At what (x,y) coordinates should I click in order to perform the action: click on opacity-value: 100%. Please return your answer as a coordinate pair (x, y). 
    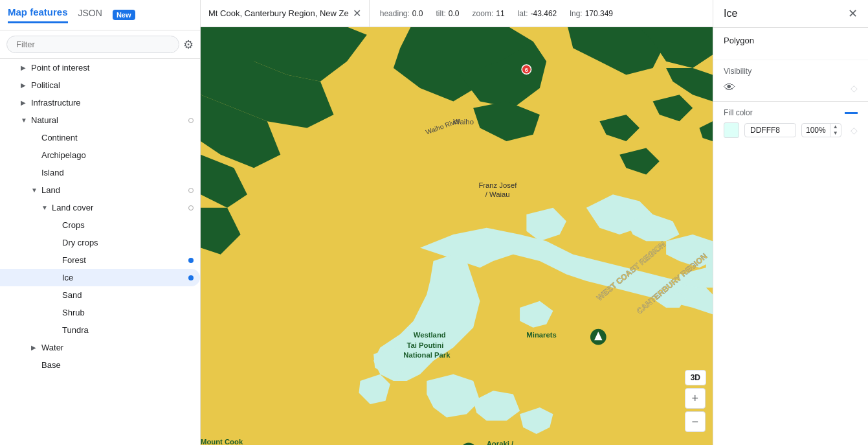
    Looking at the image, I should click on (816, 130).